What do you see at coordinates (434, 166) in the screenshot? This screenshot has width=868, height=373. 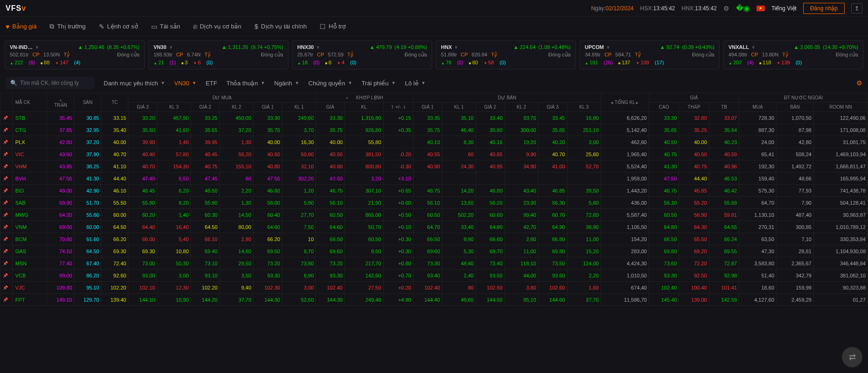 I see `table-row: 📌VHM43.9538.2541.1040.70154,3040.75155,1…` at bounding box center [434, 166].